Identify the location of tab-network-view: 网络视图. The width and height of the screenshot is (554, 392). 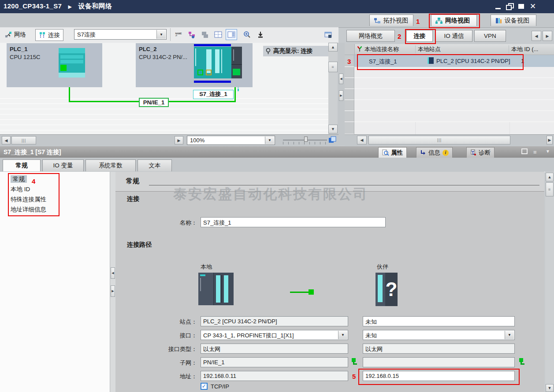
(454, 20).